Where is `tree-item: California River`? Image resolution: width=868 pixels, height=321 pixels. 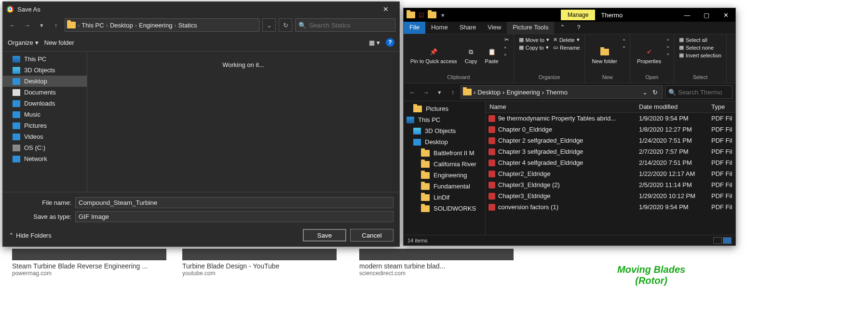
tree-item: California River is located at coordinates (445, 164).